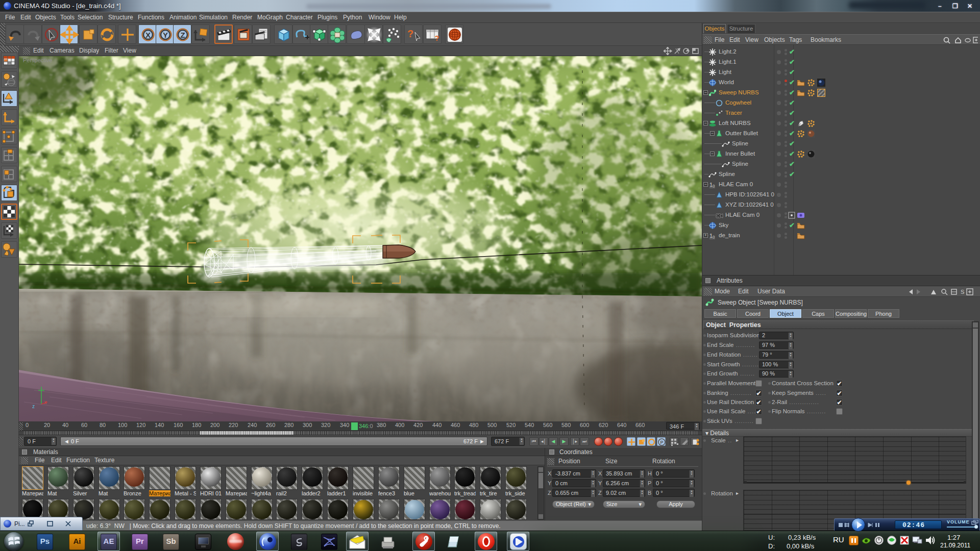 This screenshot has height=551, width=980. Describe the element at coordinates (662, 442) in the screenshot. I see `svg-text: P` at that location.